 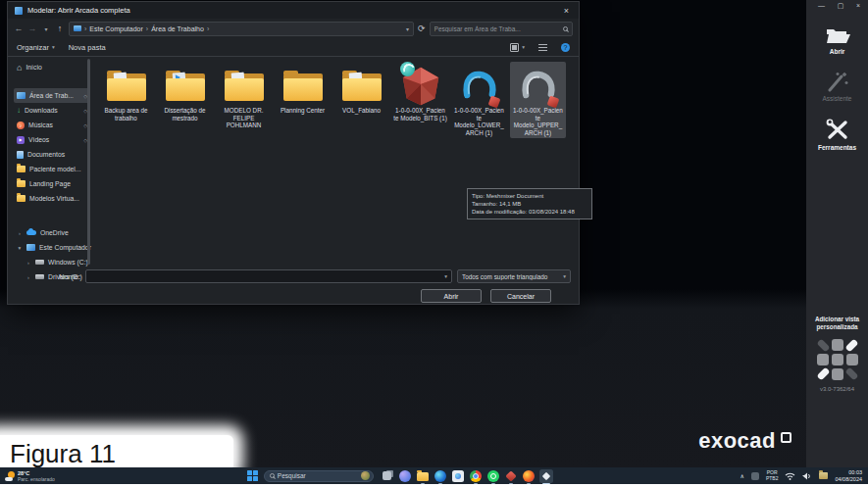 What do you see at coordinates (524, 47) in the screenshot?
I see `view-mode-caret-icon: ▾` at bounding box center [524, 47].